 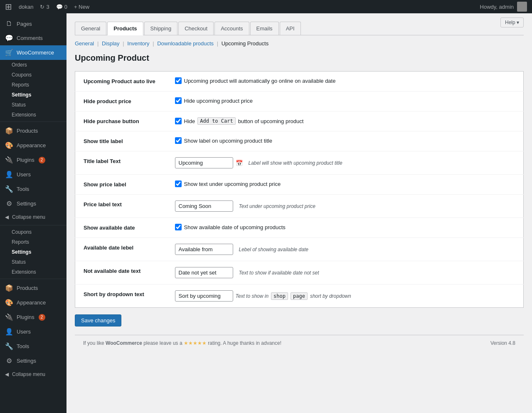 I want to click on updates-item: ↻ 3, so click(x=44, y=7).